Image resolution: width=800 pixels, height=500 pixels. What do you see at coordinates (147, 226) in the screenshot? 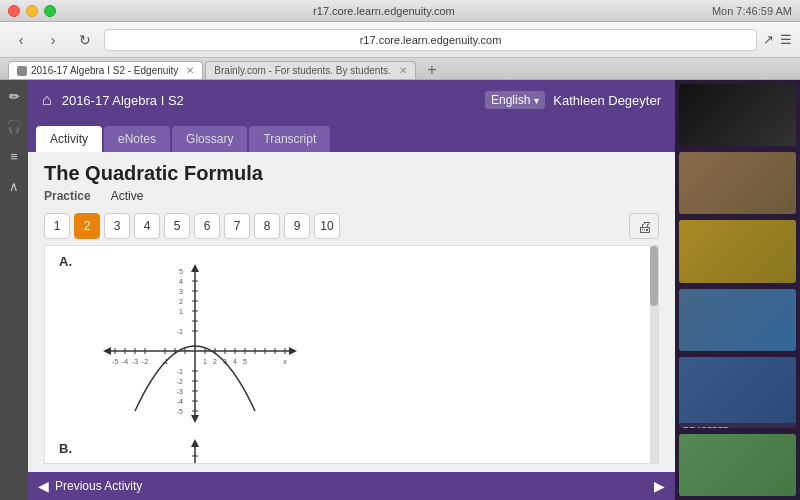
I see `problem-4-button: 4` at bounding box center [147, 226].